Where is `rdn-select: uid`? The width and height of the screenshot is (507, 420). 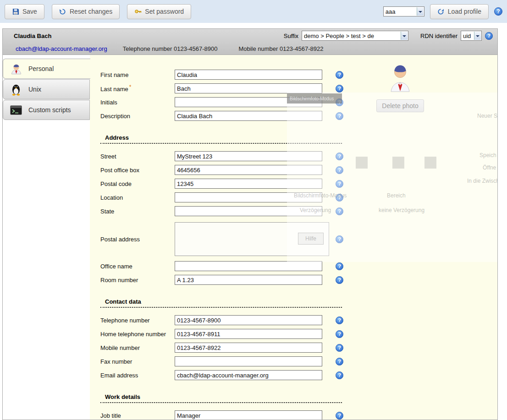
rdn-select: uid is located at coordinates (471, 36).